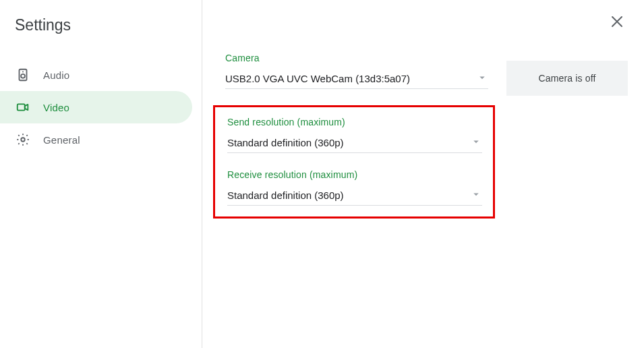 The image size is (644, 348). I want to click on send-resolution-field: Send resolution (maximum) Standard defin…, so click(355, 135).